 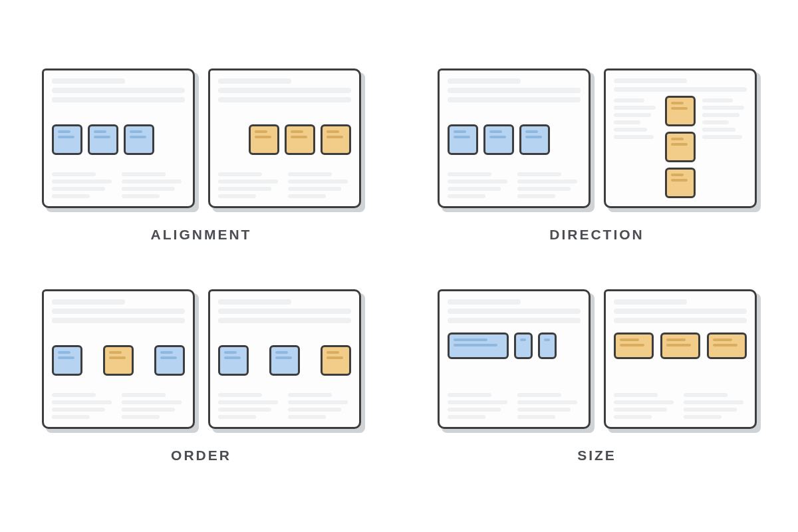 What do you see at coordinates (201, 235) in the screenshot?
I see `concept-label: ALIGNMENT` at bounding box center [201, 235].